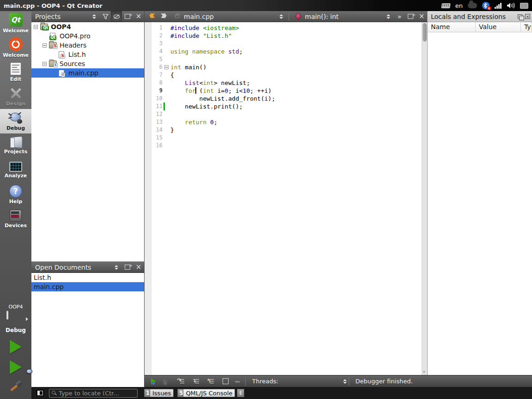 The image size is (532, 399). I want to click on run-button, so click(16, 347).